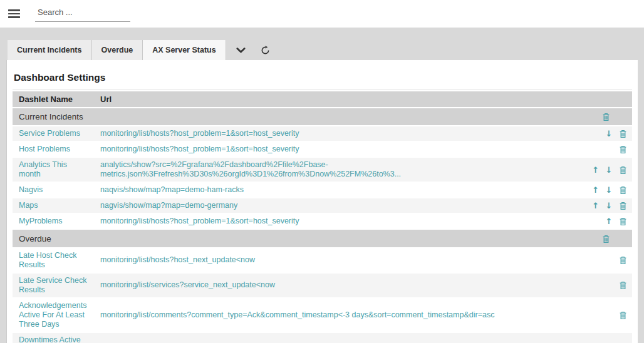  What do you see at coordinates (322, 338) in the screenshot?
I see `dashlet-row: Downtimes Active For More Than Three Day…` at bounding box center [322, 338].